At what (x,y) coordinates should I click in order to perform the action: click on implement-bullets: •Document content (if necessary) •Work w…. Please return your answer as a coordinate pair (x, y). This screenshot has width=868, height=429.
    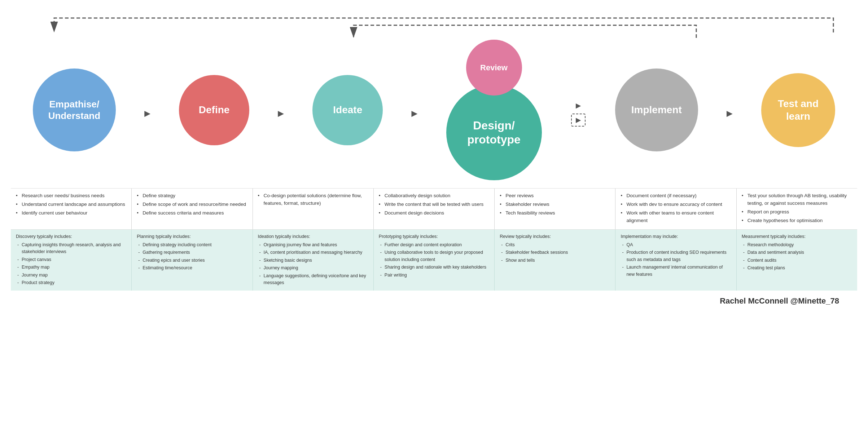
    Looking at the image, I should click on (676, 209).